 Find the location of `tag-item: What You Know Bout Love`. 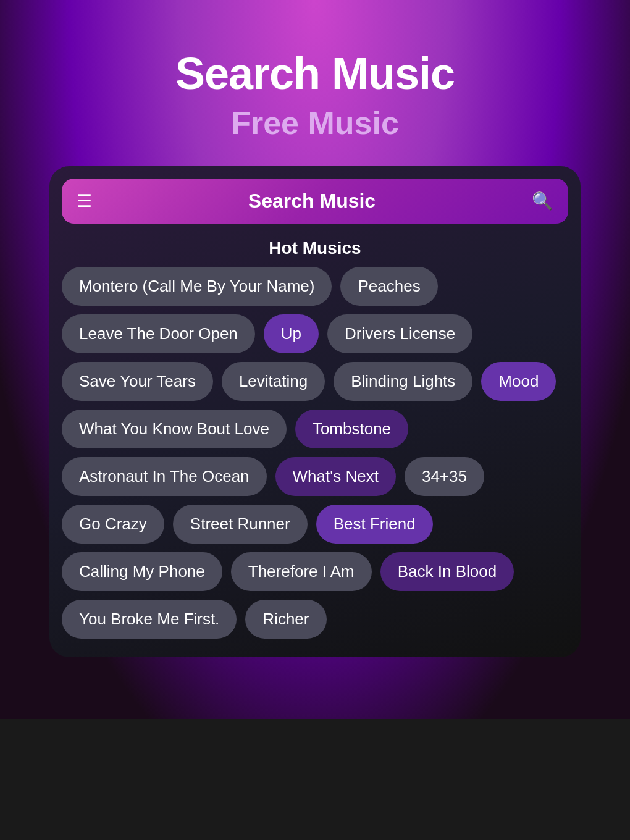

tag-item: What You Know Bout Love is located at coordinates (174, 429).